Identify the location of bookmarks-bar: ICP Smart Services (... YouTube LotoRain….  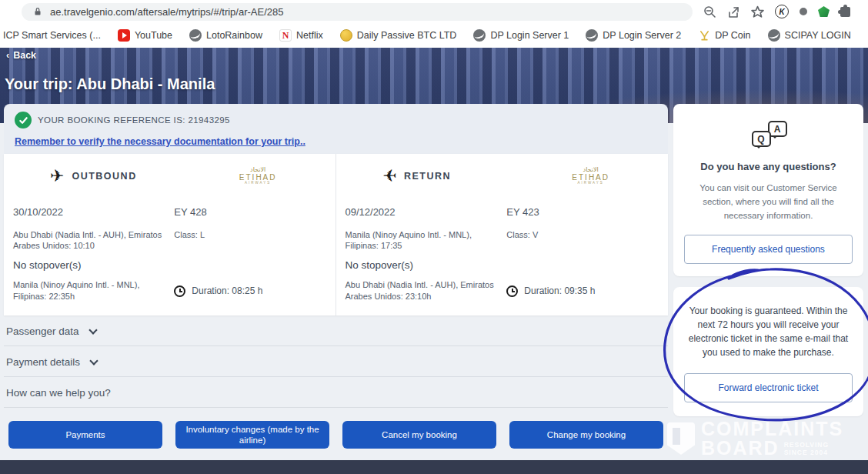
(434, 35).